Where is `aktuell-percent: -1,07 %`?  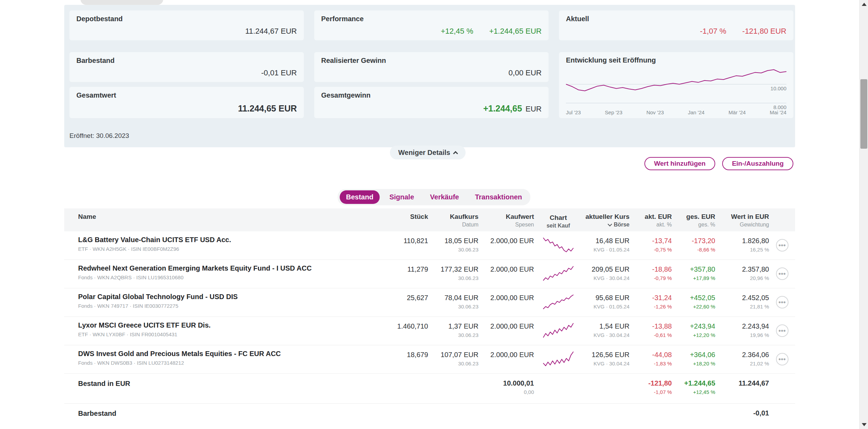
aktuell-percent: -1,07 % is located at coordinates (713, 31).